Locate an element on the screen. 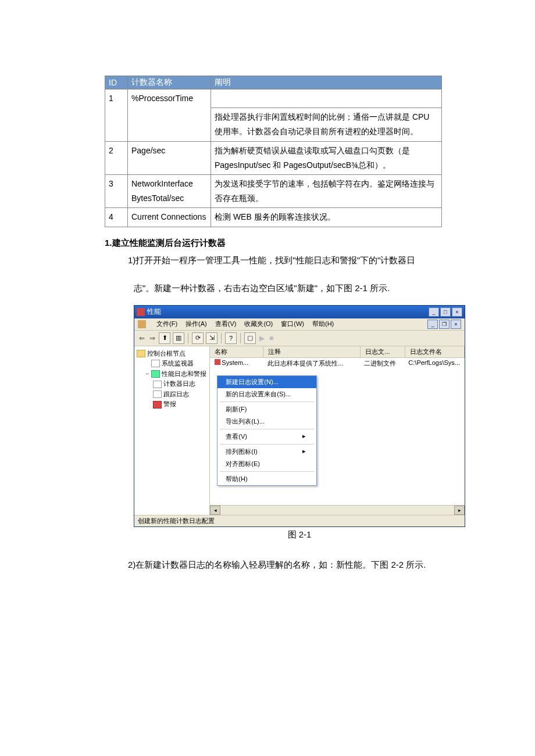 The width and height of the screenshot is (535, 756). tree-counter-logs: 计数器日志 is located at coordinates (180, 384).